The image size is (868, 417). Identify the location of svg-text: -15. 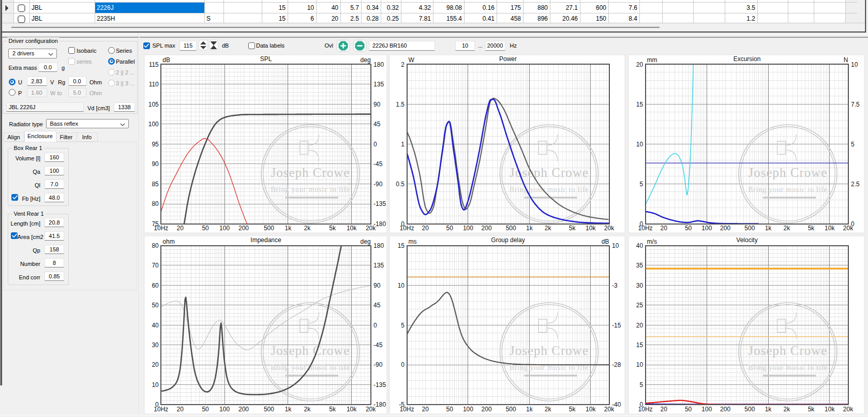
(617, 325).